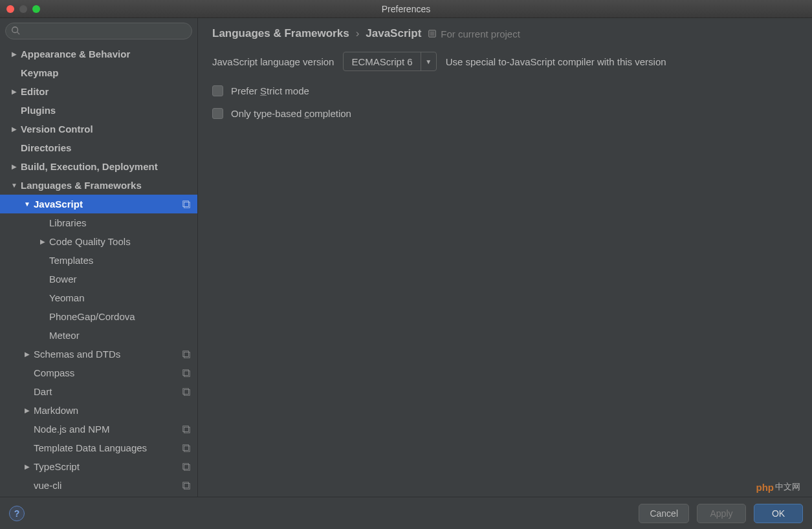 This screenshot has width=812, height=529. Describe the element at coordinates (106, 147) in the screenshot. I see `tree-item-label: Directories` at that location.